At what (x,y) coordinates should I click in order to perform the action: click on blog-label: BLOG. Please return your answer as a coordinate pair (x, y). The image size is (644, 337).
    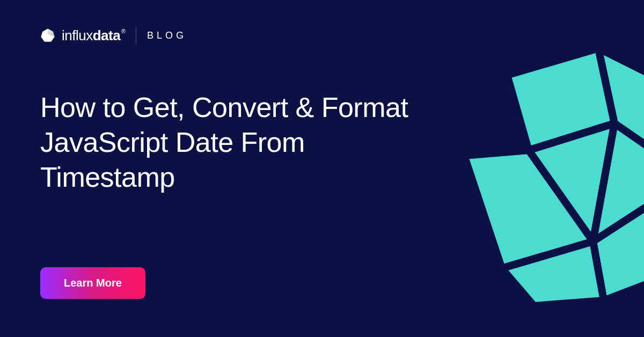
    Looking at the image, I should click on (167, 35).